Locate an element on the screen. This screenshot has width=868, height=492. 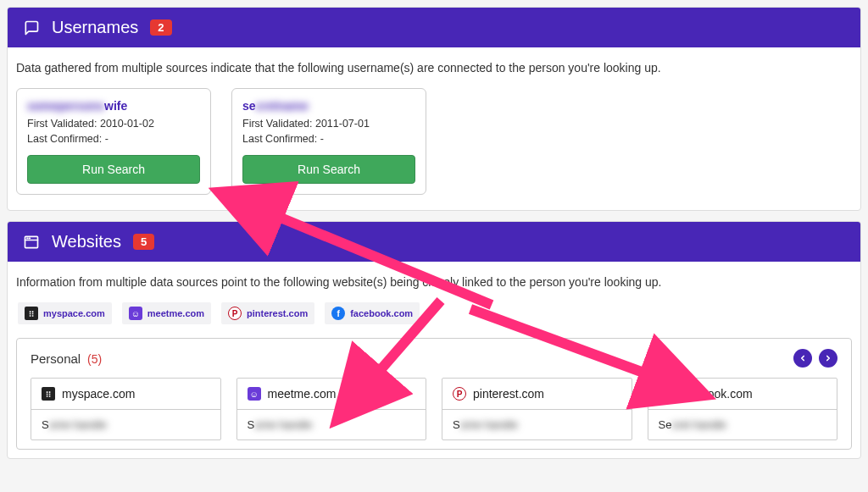
usernames-header: Usernames 2 is located at coordinates (434, 27).